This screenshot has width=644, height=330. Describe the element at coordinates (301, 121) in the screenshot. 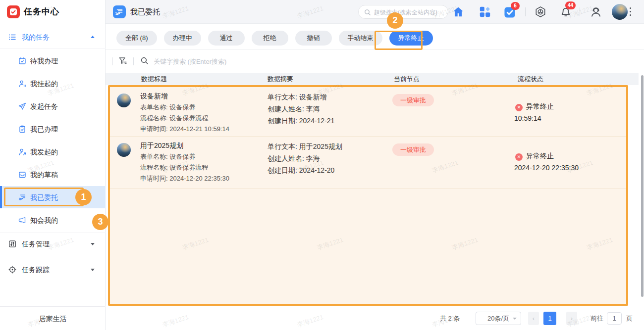

I see `row-create-date: 创建日期: 2024-12-21` at that location.